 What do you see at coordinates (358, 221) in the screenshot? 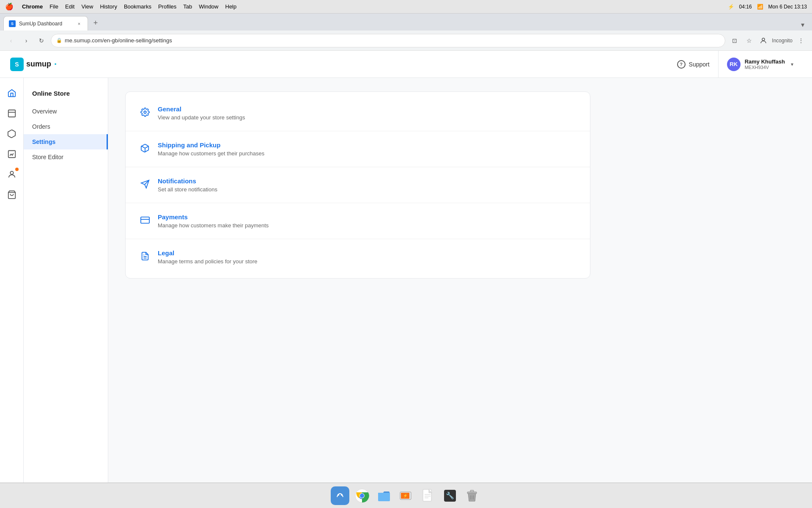
I see `settings-item-payments: Payments Manage how customers make their…` at bounding box center [358, 221].